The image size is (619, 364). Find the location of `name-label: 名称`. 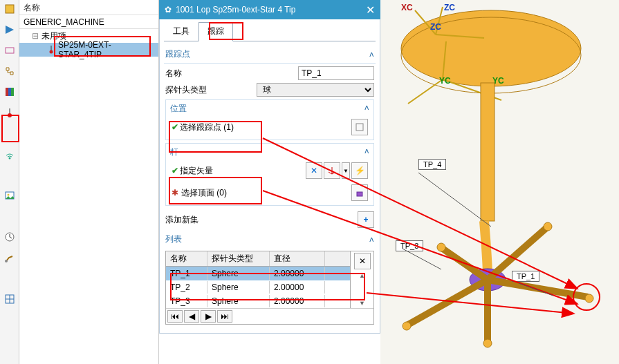

name-label: 名称 is located at coordinates (174, 73).